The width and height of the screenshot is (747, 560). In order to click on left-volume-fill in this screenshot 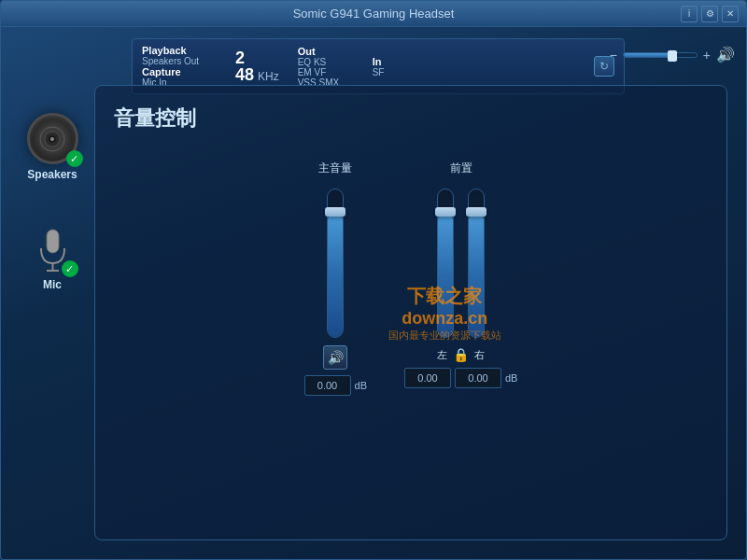, I will do `click(445, 274)`.